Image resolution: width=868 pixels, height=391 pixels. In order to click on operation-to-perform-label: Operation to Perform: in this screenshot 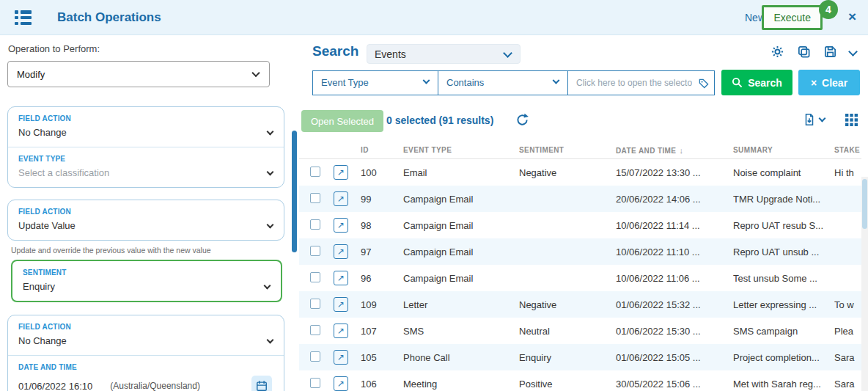, I will do `click(147, 48)`.